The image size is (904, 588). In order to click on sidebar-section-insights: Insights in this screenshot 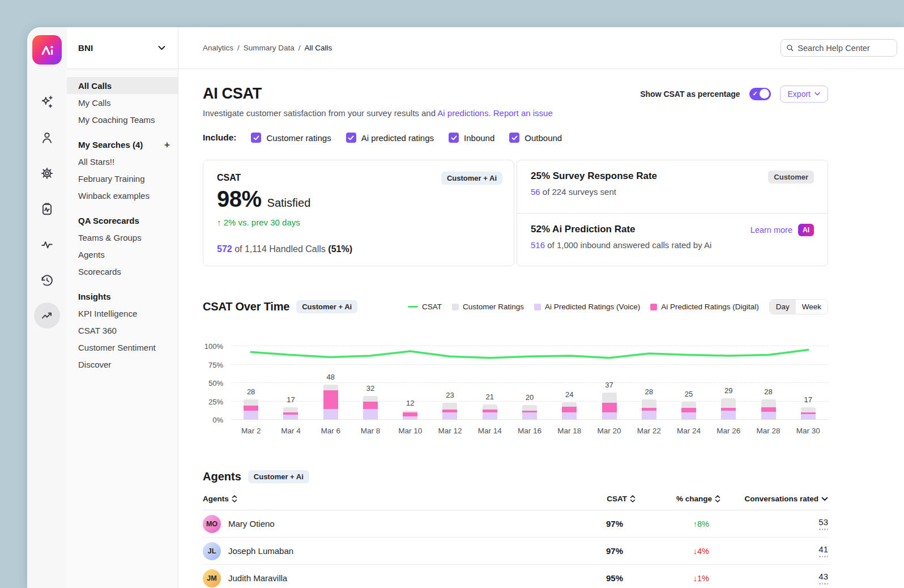, I will do `click(122, 296)`.